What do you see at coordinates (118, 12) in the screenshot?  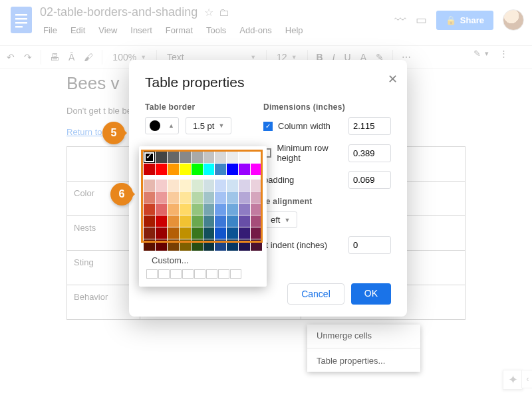 I see `doc-title: 02-table-borders-and-shading` at bounding box center [118, 12].